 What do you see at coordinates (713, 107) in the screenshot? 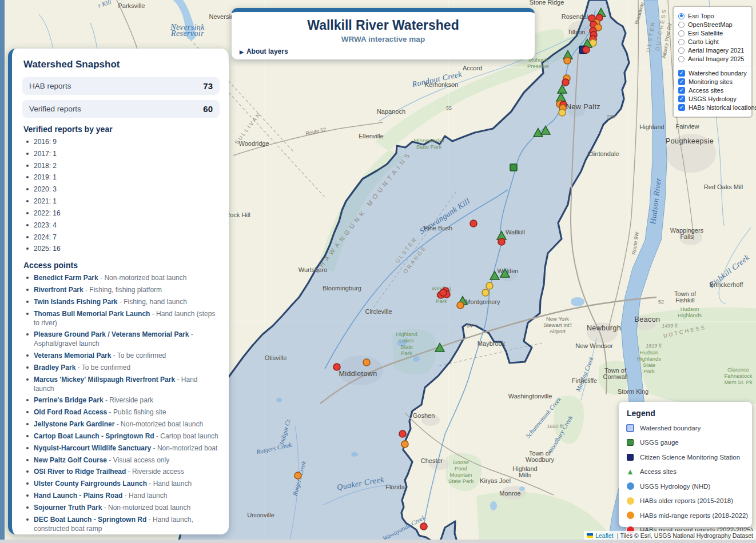
I see `overlay-option: HABs historical locations` at bounding box center [713, 107].